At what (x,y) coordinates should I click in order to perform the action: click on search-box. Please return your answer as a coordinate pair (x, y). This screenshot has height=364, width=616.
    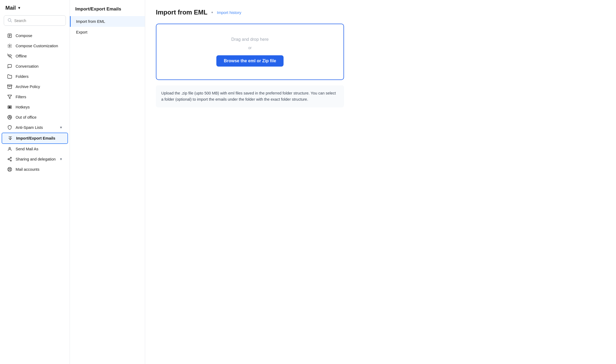
    Looking at the image, I should click on (35, 20).